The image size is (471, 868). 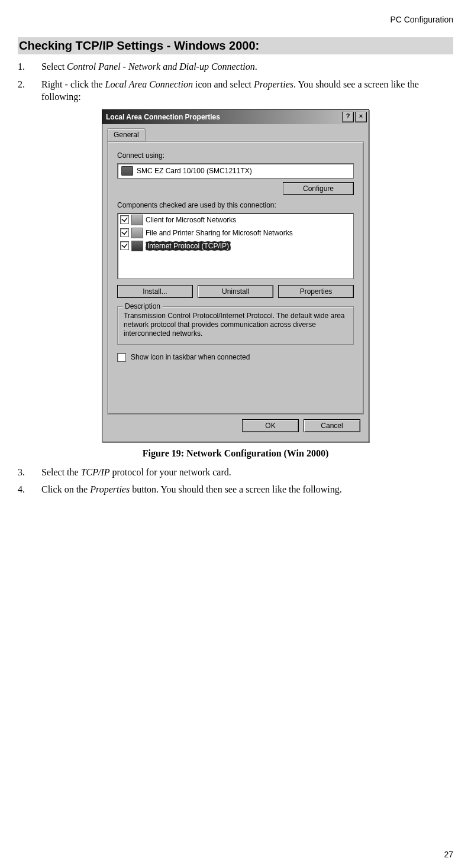 What do you see at coordinates (137, 233) in the screenshot?
I see `file-print-icon` at bounding box center [137, 233].